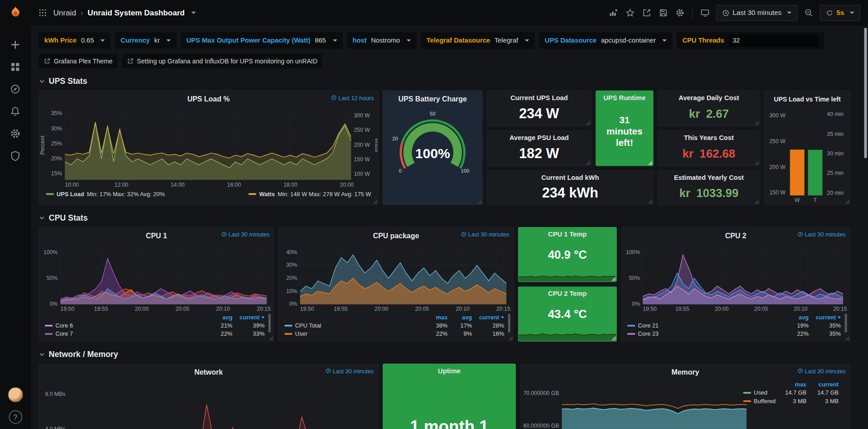 This screenshot has width=868, height=429. Describe the element at coordinates (840, 13) in the screenshot. I see `refresh-picker: 5s` at that location.